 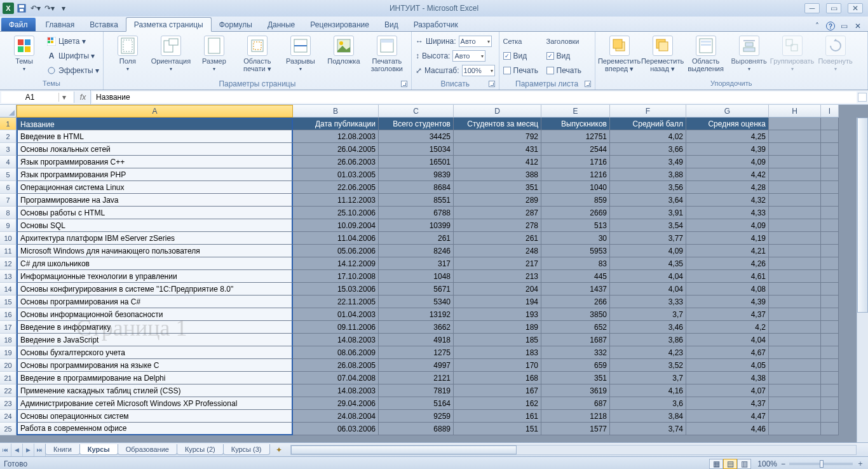 What do you see at coordinates (498, 213) in the screenshot?
I see `cell-8-D: 287` at bounding box center [498, 213].